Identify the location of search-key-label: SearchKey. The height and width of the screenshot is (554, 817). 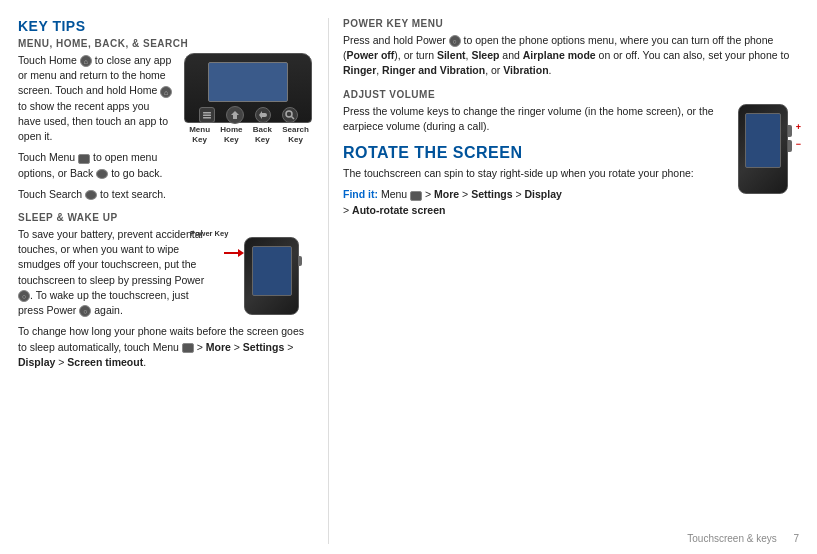
(296, 134).